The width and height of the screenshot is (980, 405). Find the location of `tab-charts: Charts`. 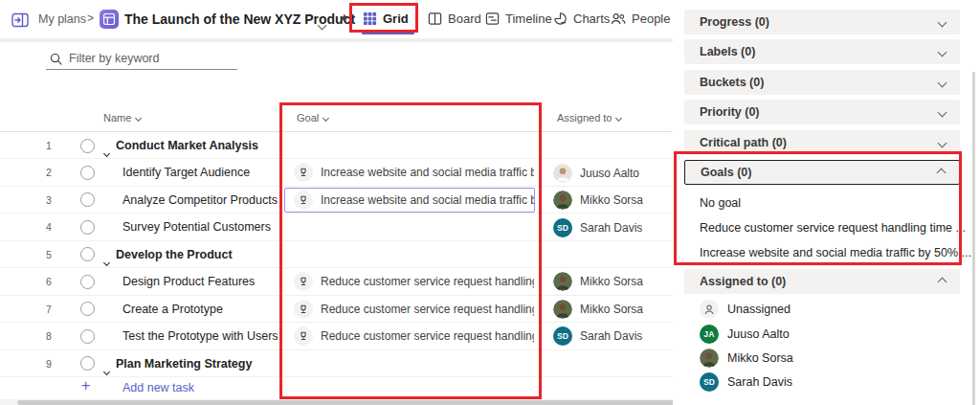

tab-charts: Charts is located at coordinates (582, 18).